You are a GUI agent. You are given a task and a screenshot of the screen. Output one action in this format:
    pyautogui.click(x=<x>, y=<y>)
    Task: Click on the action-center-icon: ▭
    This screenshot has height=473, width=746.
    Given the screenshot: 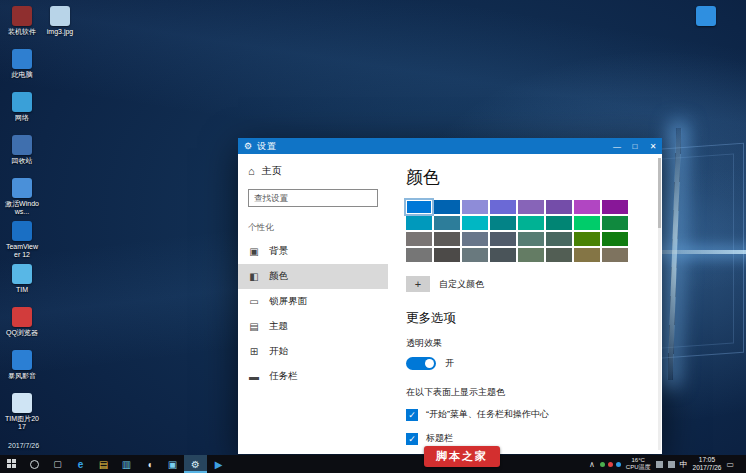 What is the action you would take?
    pyautogui.click(x=730, y=464)
    